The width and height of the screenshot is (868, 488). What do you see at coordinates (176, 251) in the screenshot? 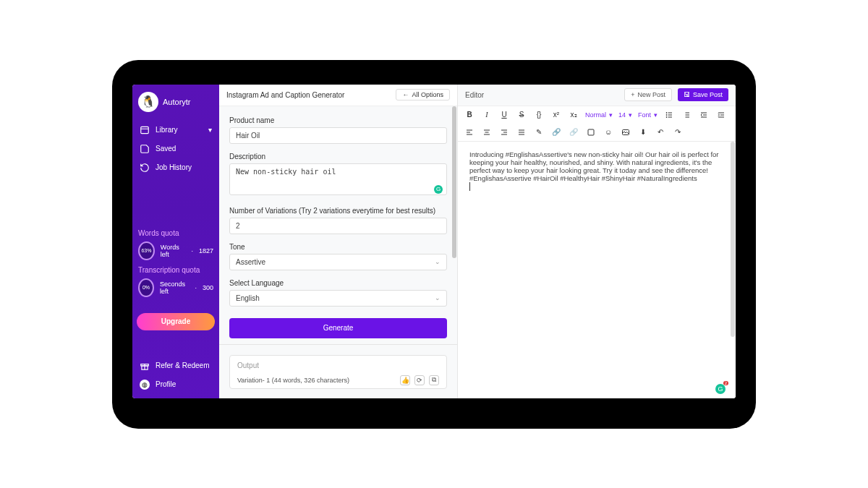
I see `words-quota-row: 63% Words left · 1827` at bounding box center [176, 251].